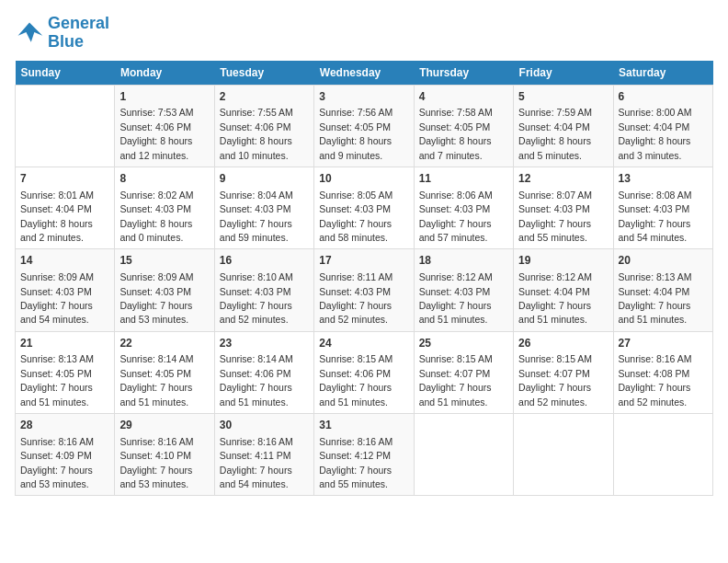 Image resolution: width=728 pixels, height=563 pixels. What do you see at coordinates (65, 74) in the screenshot?
I see `weekday-header-sunday: Sunday` at bounding box center [65, 74].